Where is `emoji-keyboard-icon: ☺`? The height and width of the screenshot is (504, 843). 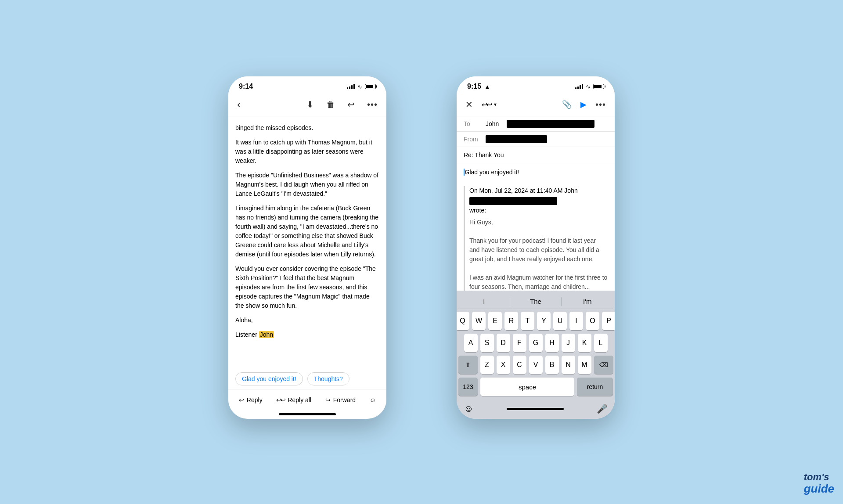 emoji-keyboard-icon: ☺ is located at coordinates (468, 409).